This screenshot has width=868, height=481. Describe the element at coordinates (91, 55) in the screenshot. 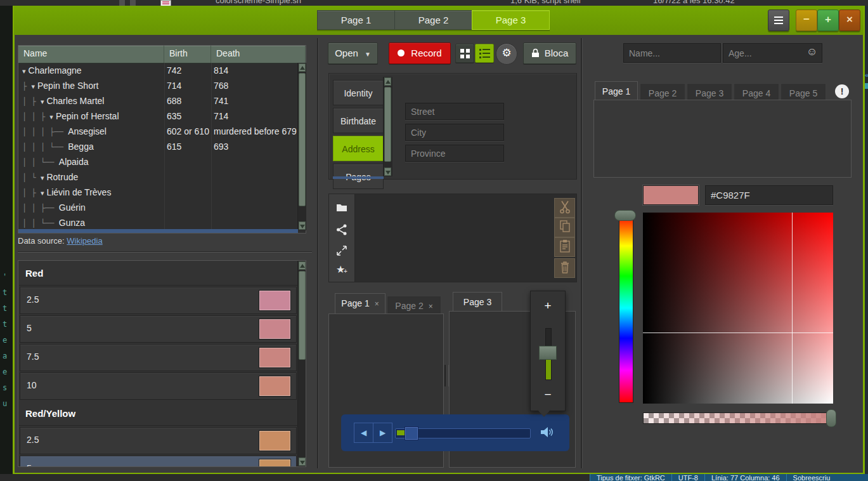

I see `column-header-name: Name` at that location.